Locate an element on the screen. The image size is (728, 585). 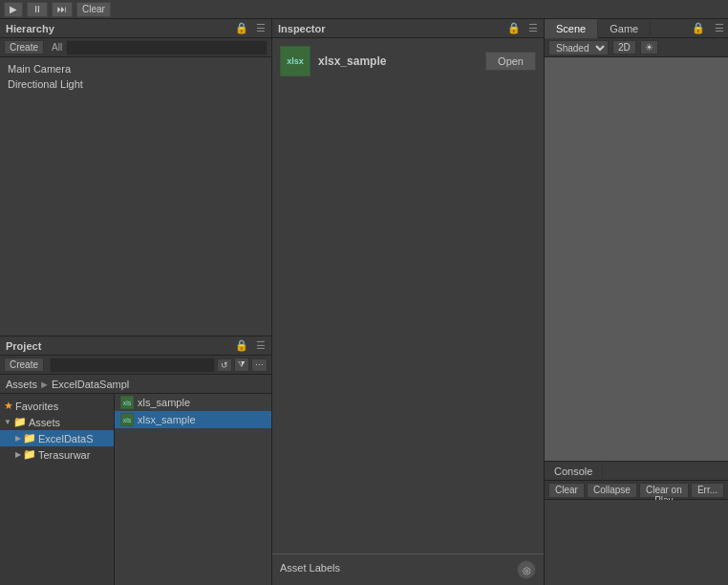
inspector-bottom: Asset Labels ◎ is located at coordinates (408, 570).